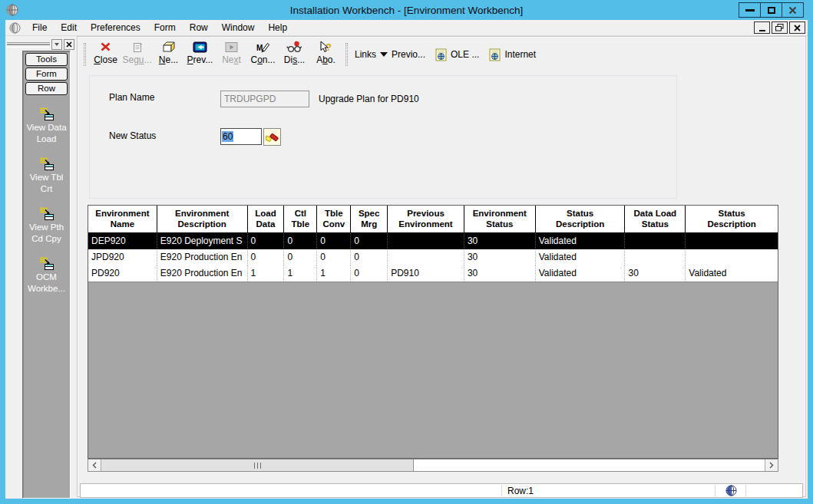 This screenshot has height=504, width=813. I want to click on maximize-button, so click(771, 10).